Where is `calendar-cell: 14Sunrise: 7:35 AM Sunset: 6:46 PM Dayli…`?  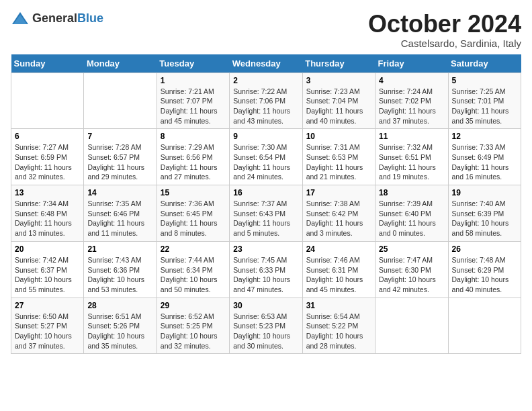
calendar-cell: 14Sunrise: 7:35 AM Sunset: 6:46 PM Dayli… is located at coordinates (120, 214).